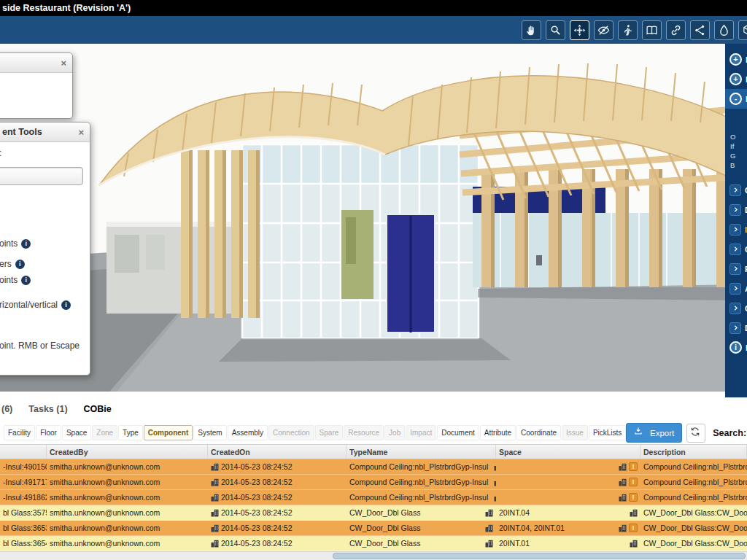 The width and height of the screenshot is (747, 560). I want to click on tab-cobie: COBie, so click(98, 409).